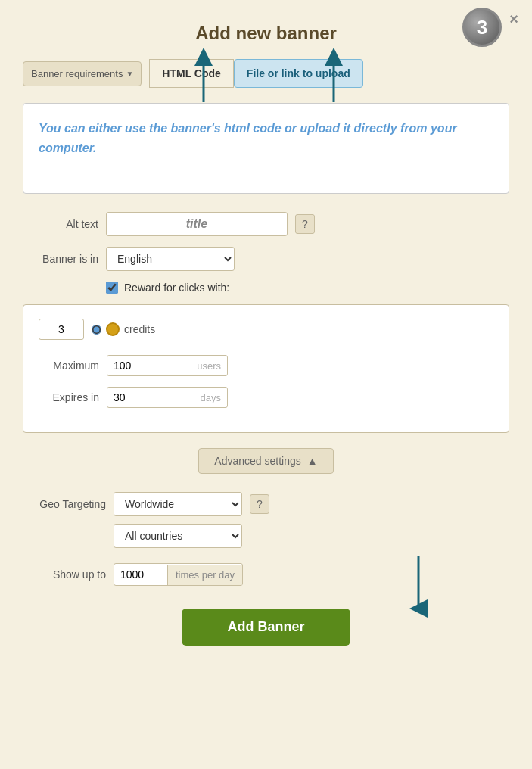 The height and width of the screenshot is (769, 532). Describe the element at coordinates (482, 27) in the screenshot. I see `step-badge: 3` at that location.